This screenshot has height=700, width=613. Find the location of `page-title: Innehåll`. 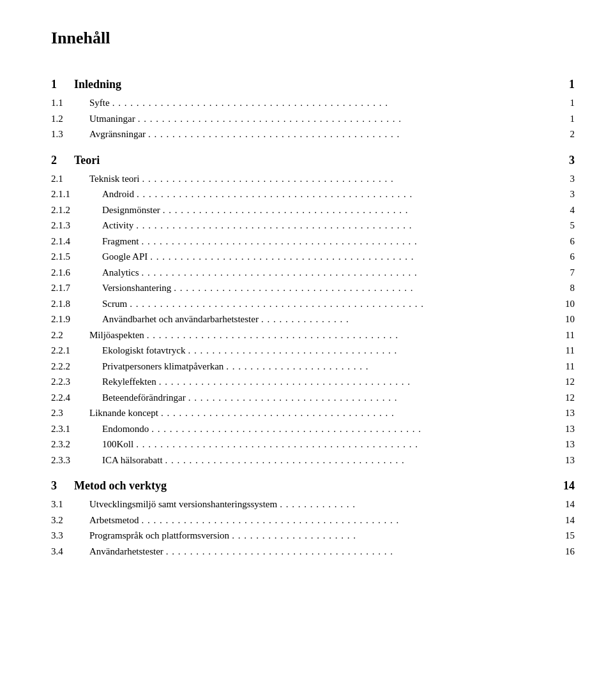

page-title: Innehåll is located at coordinates (313, 38).